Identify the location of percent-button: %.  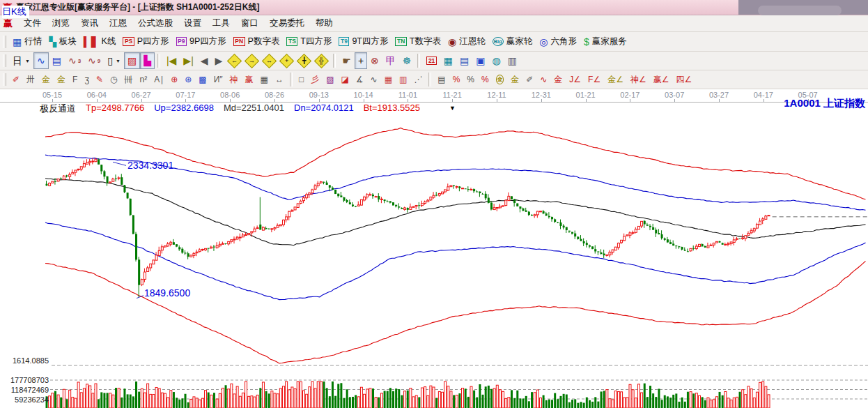
(471, 80).